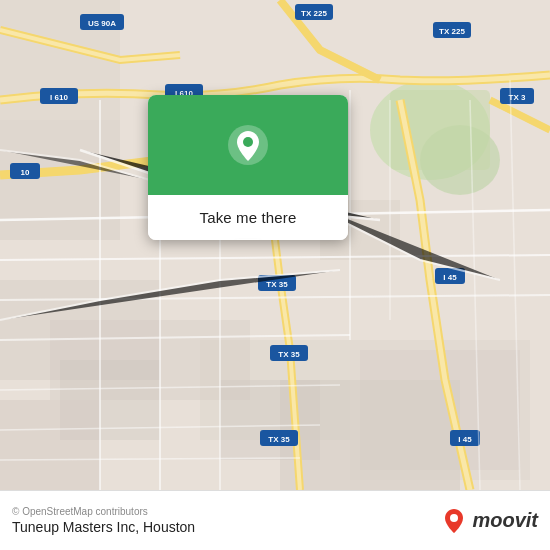 The image size is (550, 550). I want to click on popup-tail, so click(248, 240).